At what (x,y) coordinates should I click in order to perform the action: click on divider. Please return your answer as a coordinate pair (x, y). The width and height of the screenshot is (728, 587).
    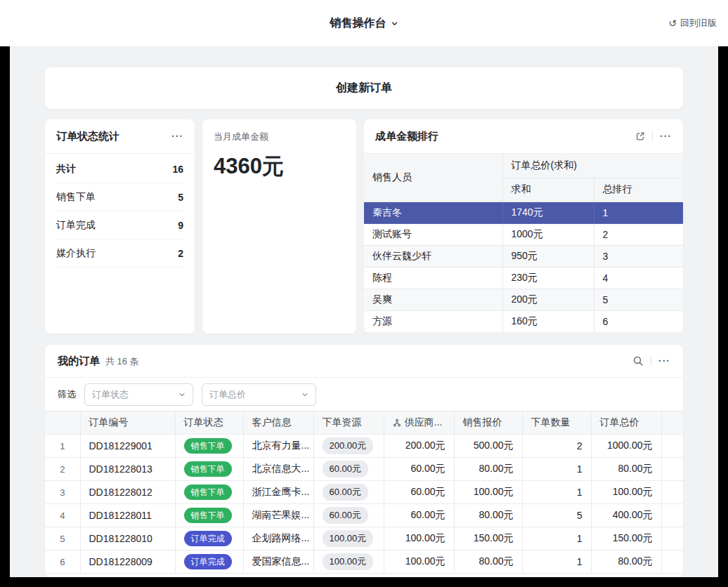
    Looking at the image, I should click on (651, 361).